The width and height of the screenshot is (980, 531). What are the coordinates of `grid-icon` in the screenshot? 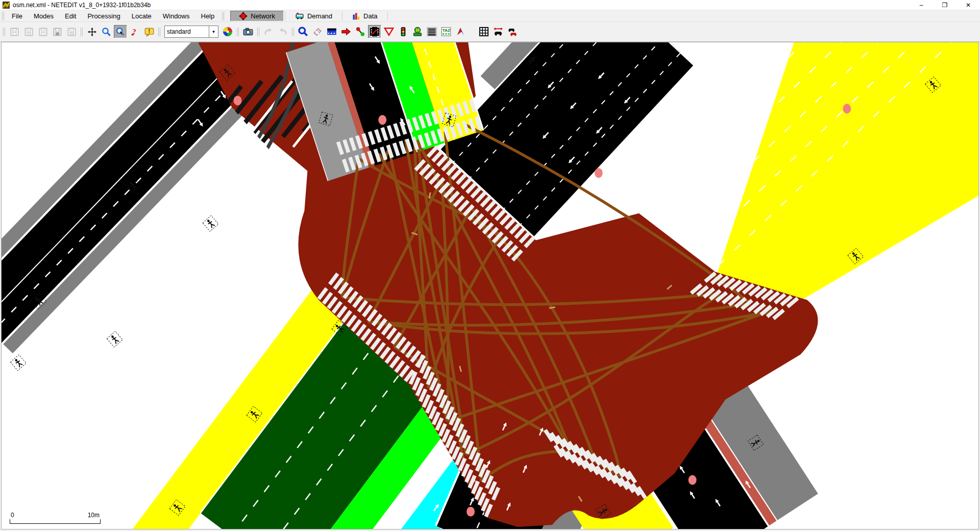 It's located at (484, 32).